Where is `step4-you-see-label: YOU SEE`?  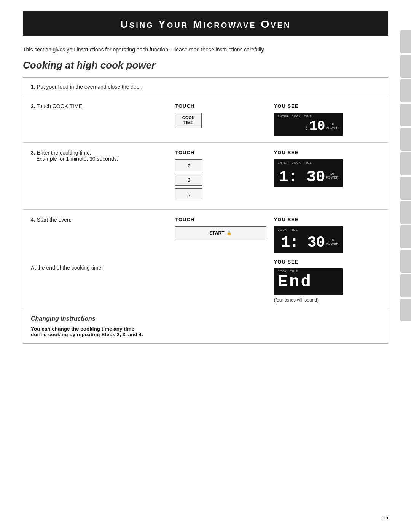
step4-you-see-label: YOU SEE is located at coordinates (327, 219).